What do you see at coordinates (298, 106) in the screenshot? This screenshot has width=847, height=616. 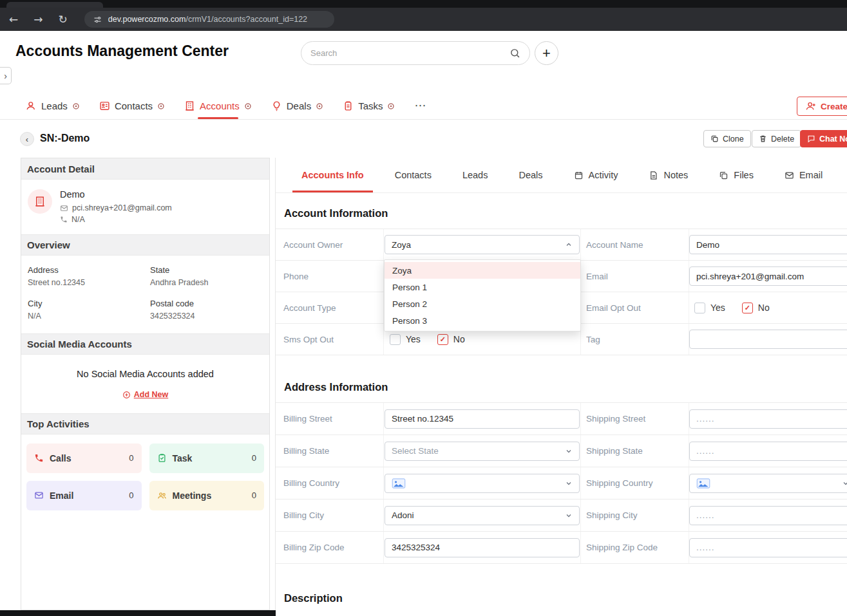 I see `nav-item-deals: Deals` at bounding box center [298, 106].